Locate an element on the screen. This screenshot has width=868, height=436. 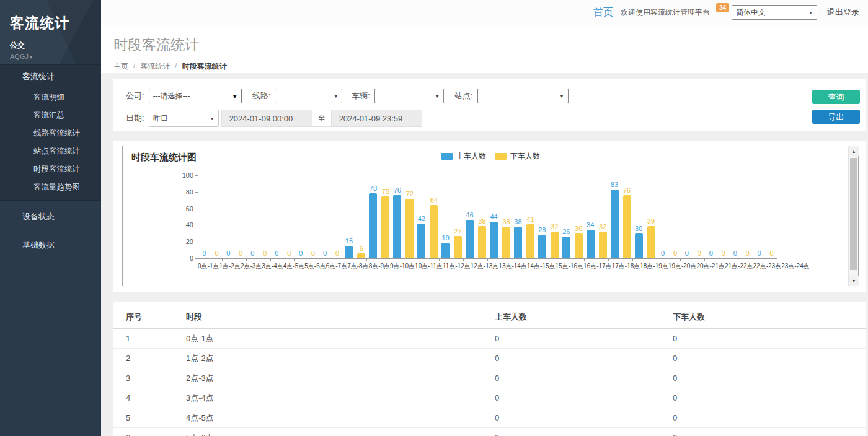
table-col-header-3: 下车人数 is located at coordinates (769, 317).